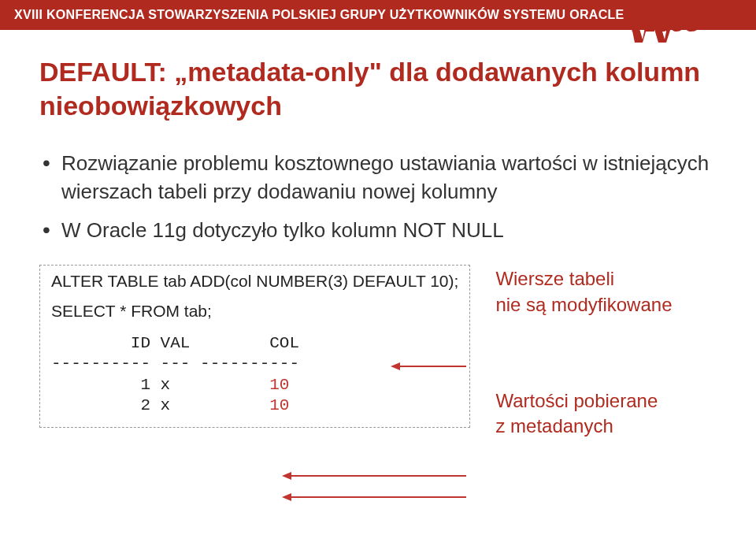 The image size is (756, 557). Describe the element at coordinates (175, 343) in the screenshot. I see `output-header: ID VAL COL` at that location.